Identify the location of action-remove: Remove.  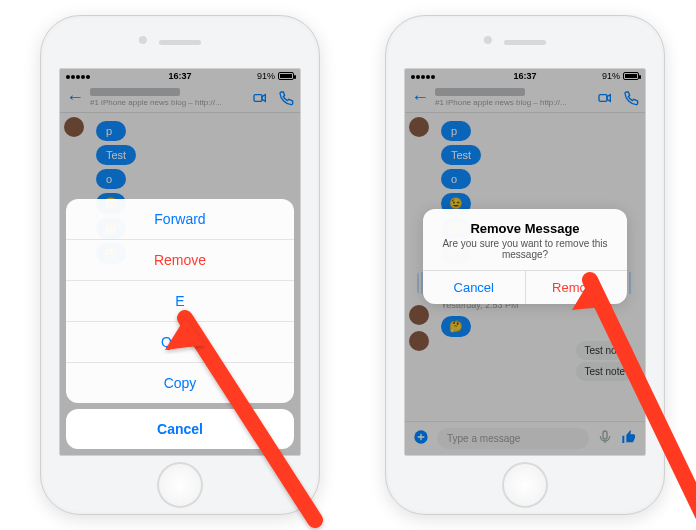
(180, 260).